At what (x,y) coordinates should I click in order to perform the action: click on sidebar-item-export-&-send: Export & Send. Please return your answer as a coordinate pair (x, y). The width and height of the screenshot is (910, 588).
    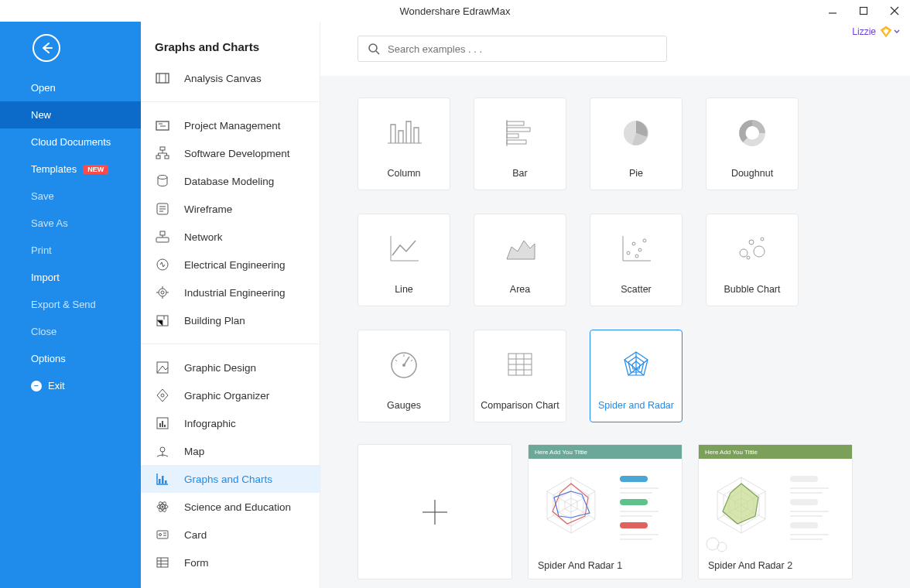
    Looking at the image, I should click on (70, 305).